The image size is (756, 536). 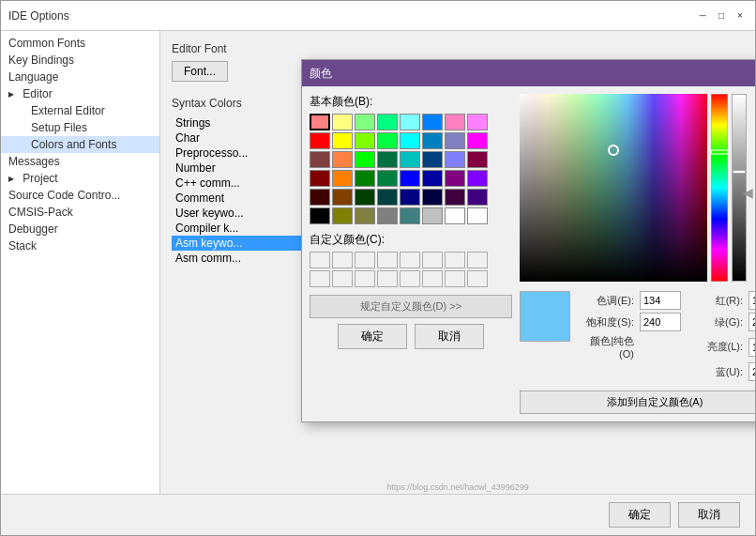 I want to click on ok-button: 确定, so click(x=640, y=514).